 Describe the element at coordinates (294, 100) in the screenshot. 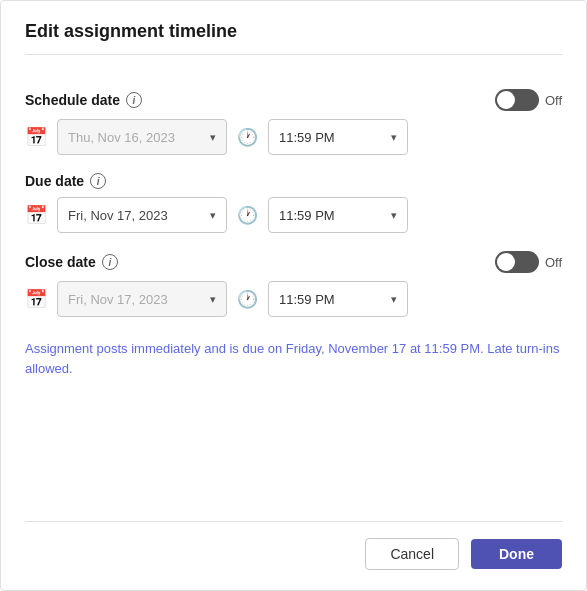

I see `schedule-date-header: Schedule date i Off` at that location.